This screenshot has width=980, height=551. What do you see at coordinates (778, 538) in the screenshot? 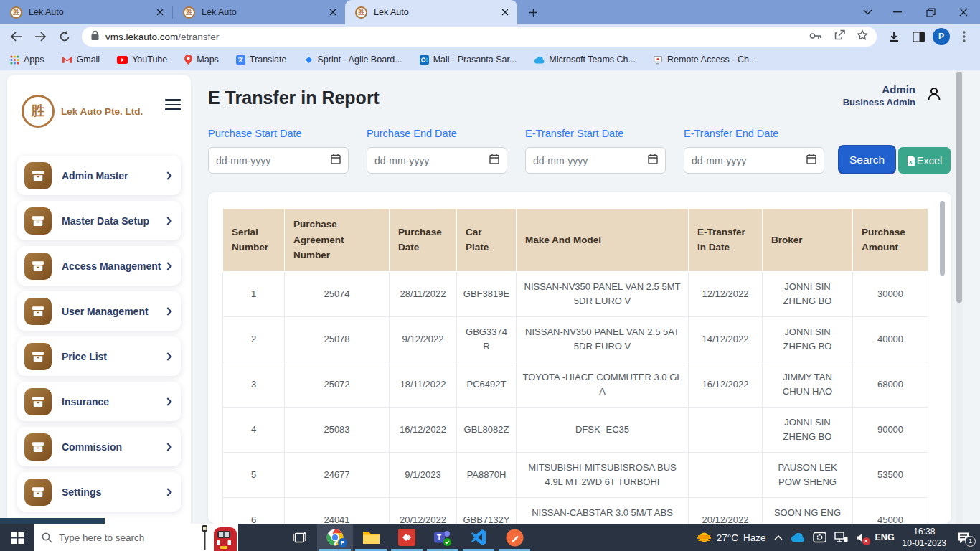
I see `tray-expand-icon` at bounding box center [778, 538].